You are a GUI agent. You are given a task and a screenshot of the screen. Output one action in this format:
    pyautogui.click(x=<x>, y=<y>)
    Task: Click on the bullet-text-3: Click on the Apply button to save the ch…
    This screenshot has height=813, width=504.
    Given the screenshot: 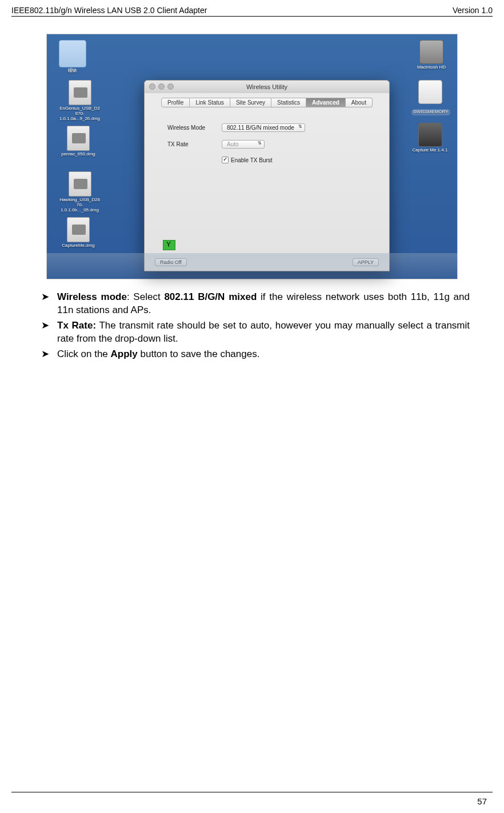 What is the action you would take?
    pyautogui.click(x=263, y=354)
    